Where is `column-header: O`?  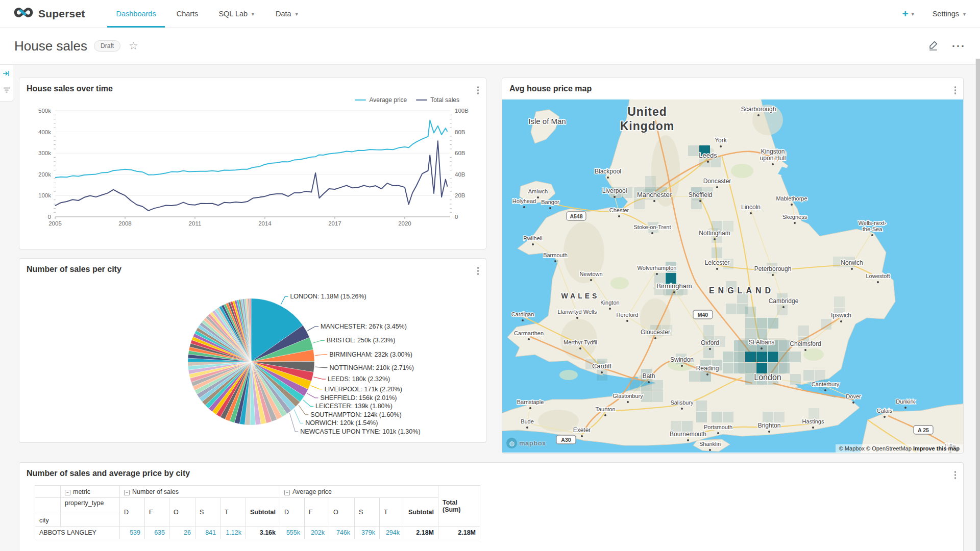 column-header: O is located at coordinates (342, 512).